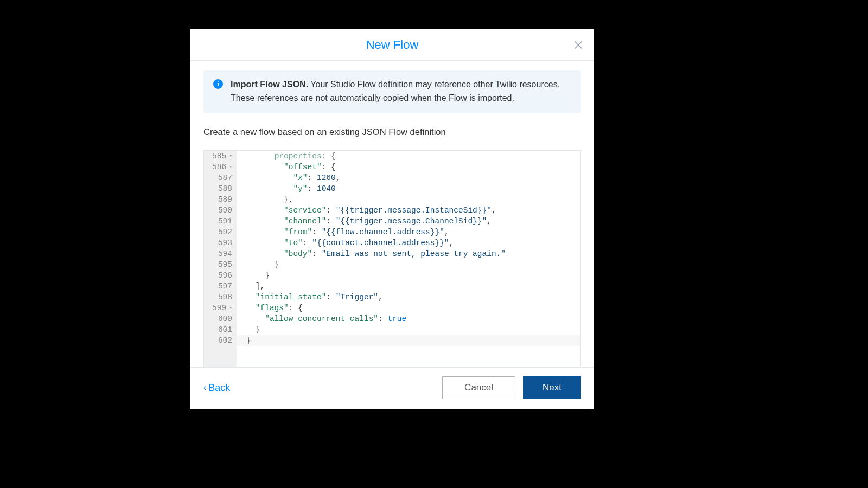  What do you see at coordinates (409, 286) in the screenshot?
I see `code-line: ],` at bounding box center [409, 286].